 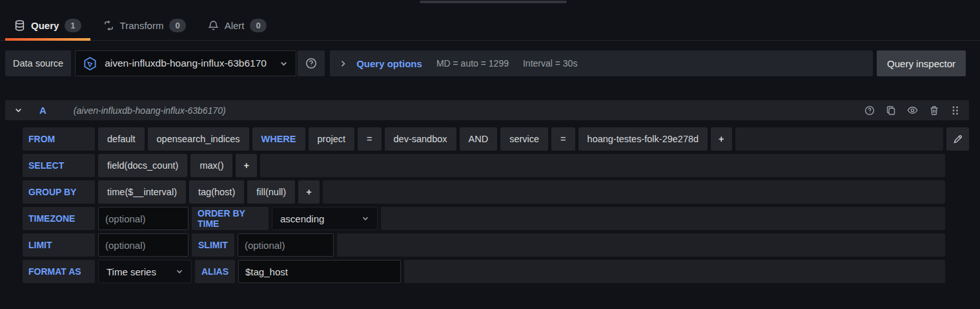 I want to click on group-by-time-segment: time($__interval), so click(x=142, y=192).